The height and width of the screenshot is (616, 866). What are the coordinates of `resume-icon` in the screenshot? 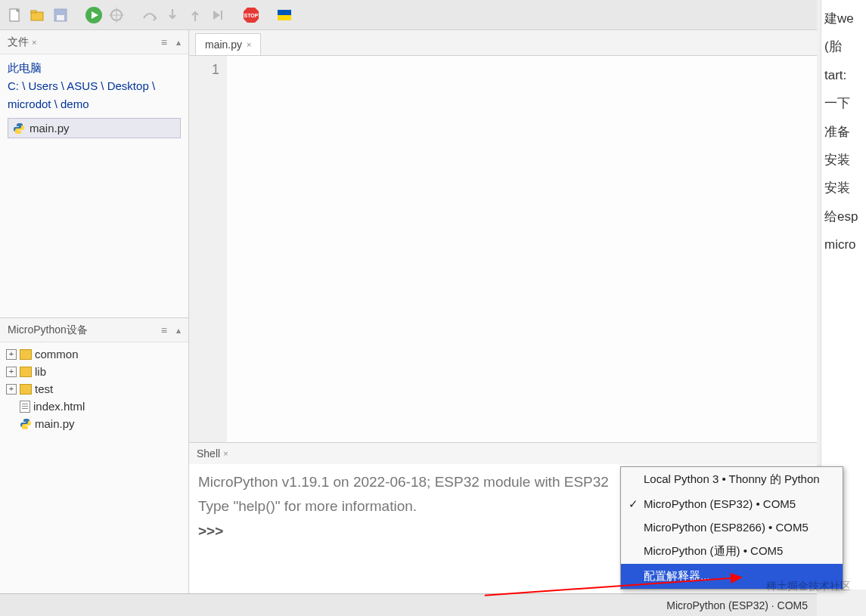 It's located at (218, 15).